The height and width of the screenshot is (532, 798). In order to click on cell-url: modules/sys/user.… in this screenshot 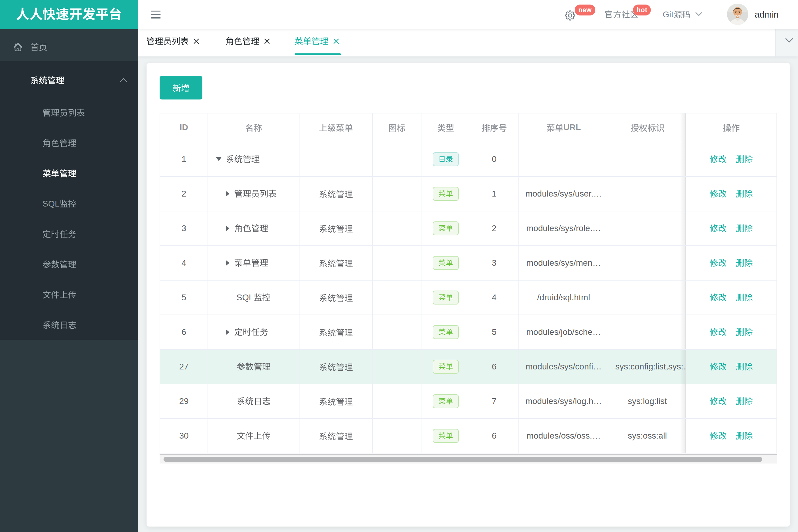, I will do `click(564, 194)`.